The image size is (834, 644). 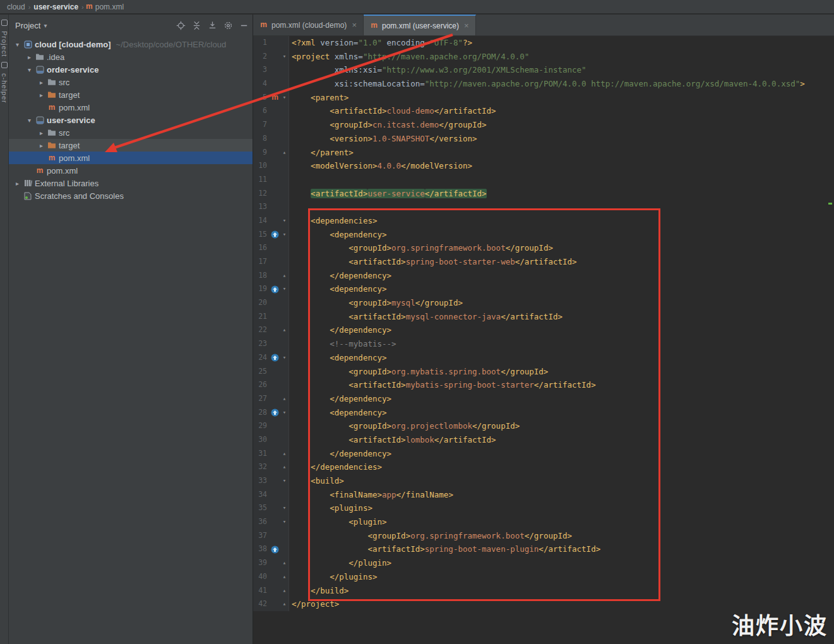 I want to click on breadcrumb-item-pom: pom.xml, so click(x=110, y=7).